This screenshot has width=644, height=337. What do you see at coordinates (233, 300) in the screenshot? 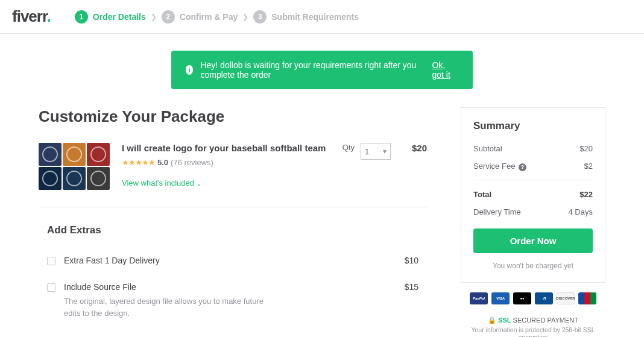
I see `extra-row: Include Source File The original, layere…` at bounding box center [233, 300].